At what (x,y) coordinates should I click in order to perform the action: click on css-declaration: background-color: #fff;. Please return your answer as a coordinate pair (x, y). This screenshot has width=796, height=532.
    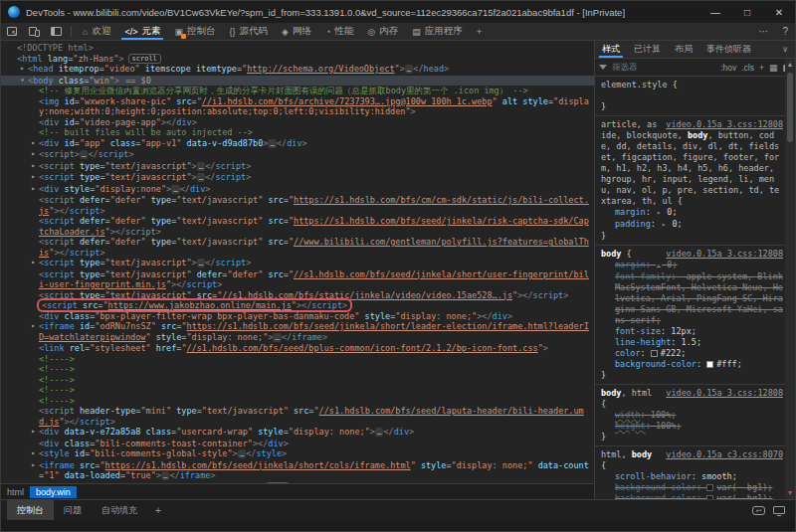
    Looking at the image, I should click on (693, 364).